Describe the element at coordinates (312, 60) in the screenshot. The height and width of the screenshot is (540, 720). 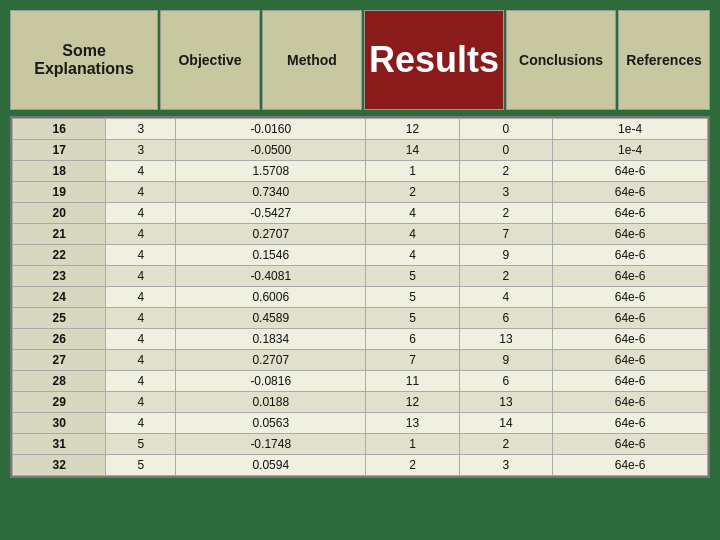
I see `method-text: Method` at that location.